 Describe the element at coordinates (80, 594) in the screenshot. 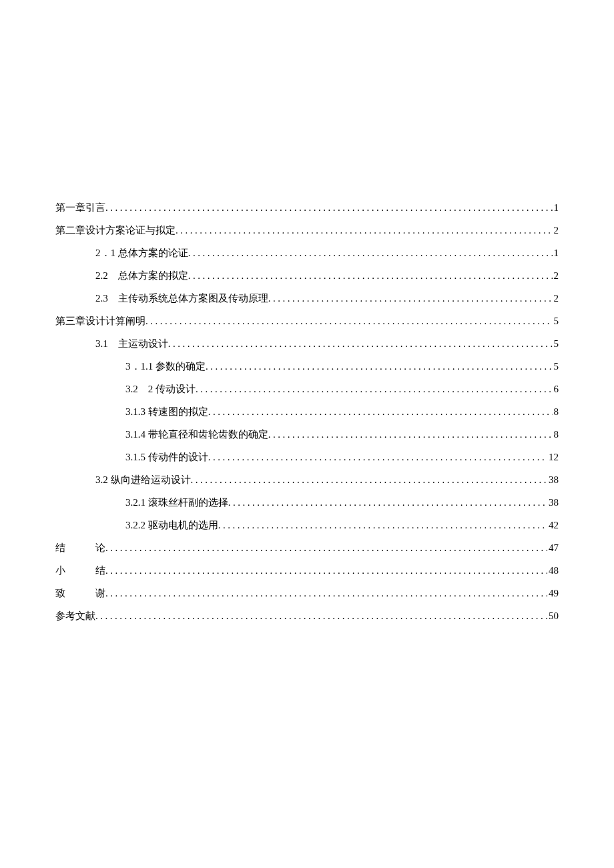

I see `toc-label: 致谢` at that location.